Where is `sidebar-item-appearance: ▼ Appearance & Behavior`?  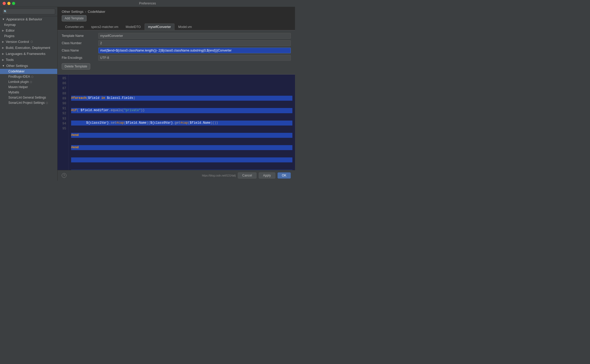 sidebar-item-appearance: ▼ Appearance & Behavior is located at coordinates (29, 19).